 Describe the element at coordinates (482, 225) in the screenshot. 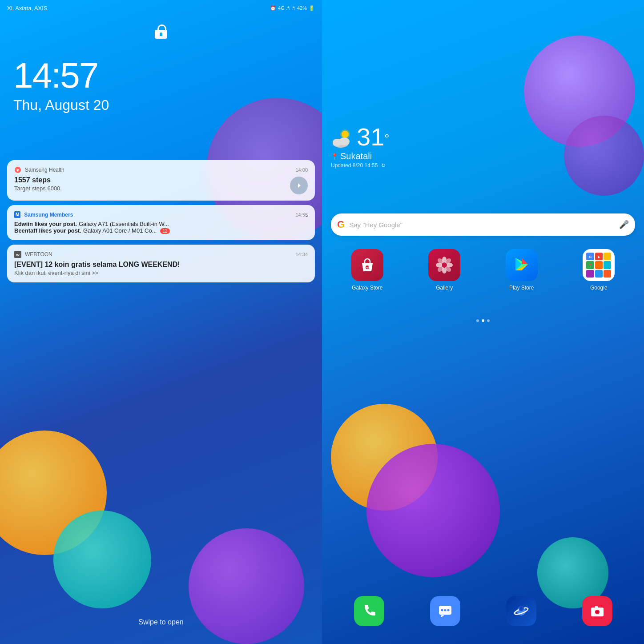

I see `search-placeholder: Say "Hey Google"` at that location.